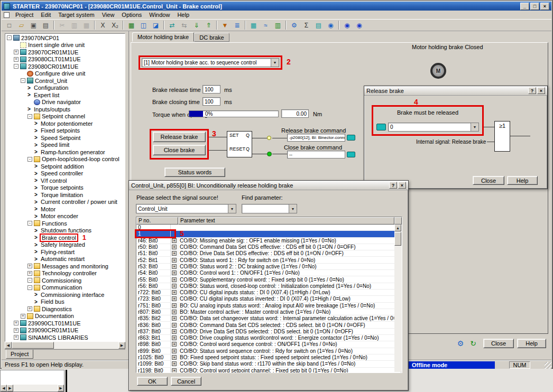  What do you see at coordinates (40, 38) in the screenshot?
I see `tree-item-label: 239070NCP01` at bounding box center [40, 38].